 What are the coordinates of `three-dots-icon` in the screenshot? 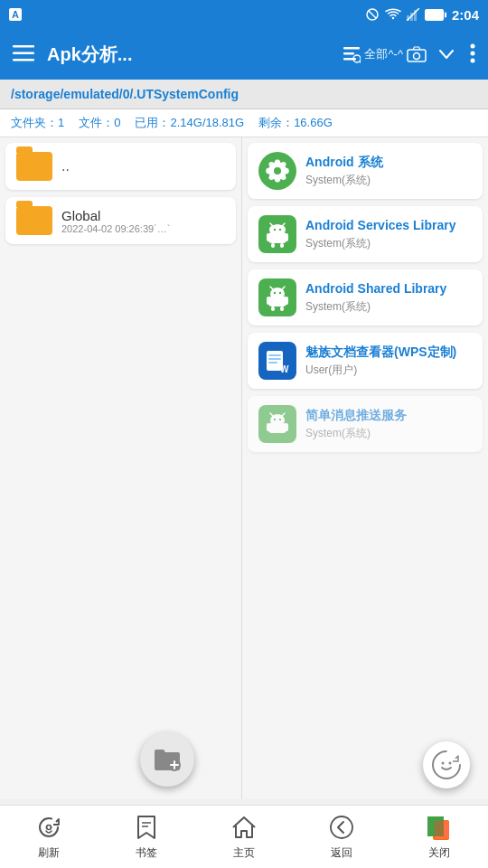 It's located at (473, 53).